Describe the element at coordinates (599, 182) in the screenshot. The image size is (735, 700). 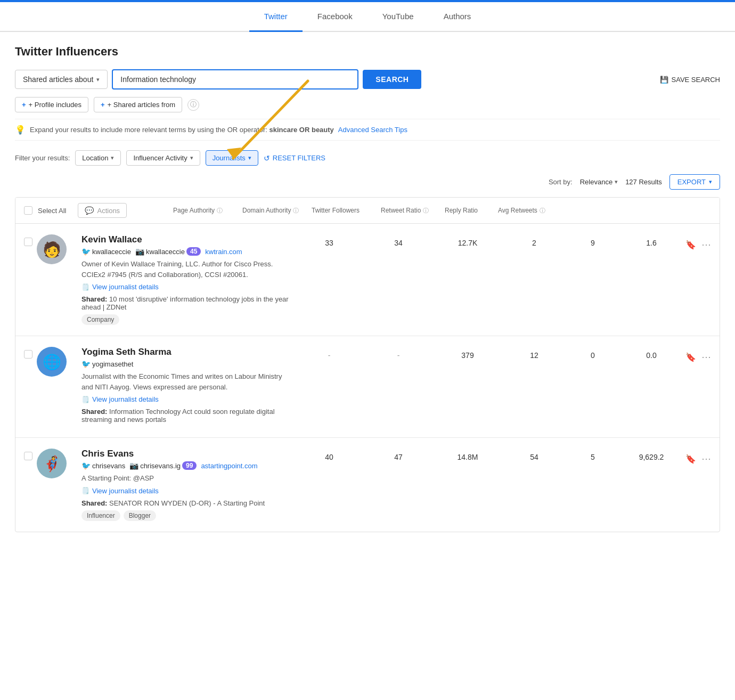
I see `sort-dropdown: Relevance ▾` at that location.